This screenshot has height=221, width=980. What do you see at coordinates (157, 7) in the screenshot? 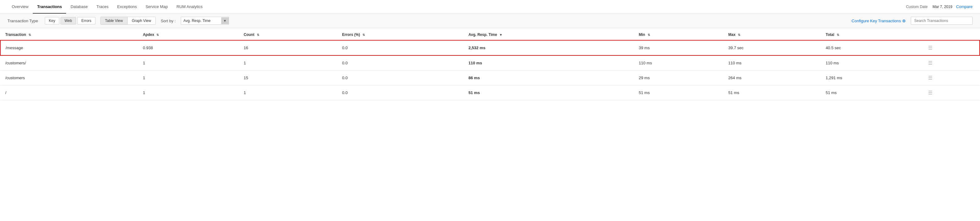
I see `nav-tab-service-map: Service Map` at bounding box center [157, 7].